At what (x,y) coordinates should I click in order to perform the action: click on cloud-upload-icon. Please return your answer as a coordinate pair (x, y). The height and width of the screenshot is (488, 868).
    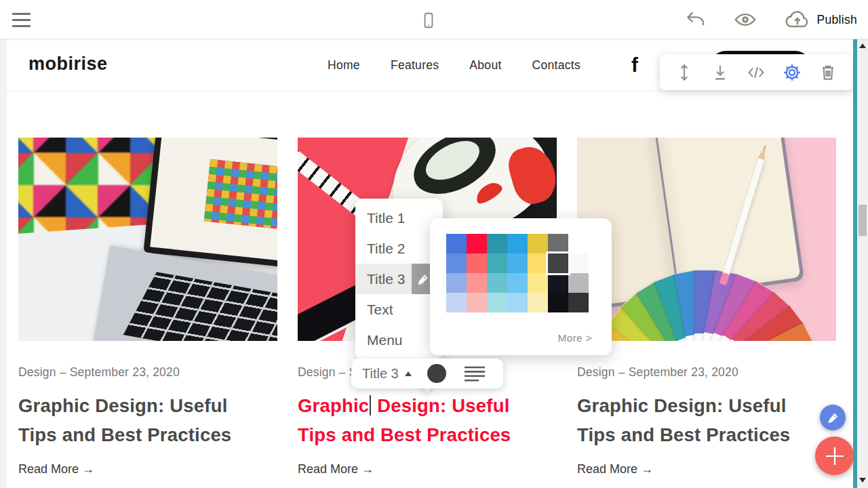
    Looking at the image, I should click on (797, 20).